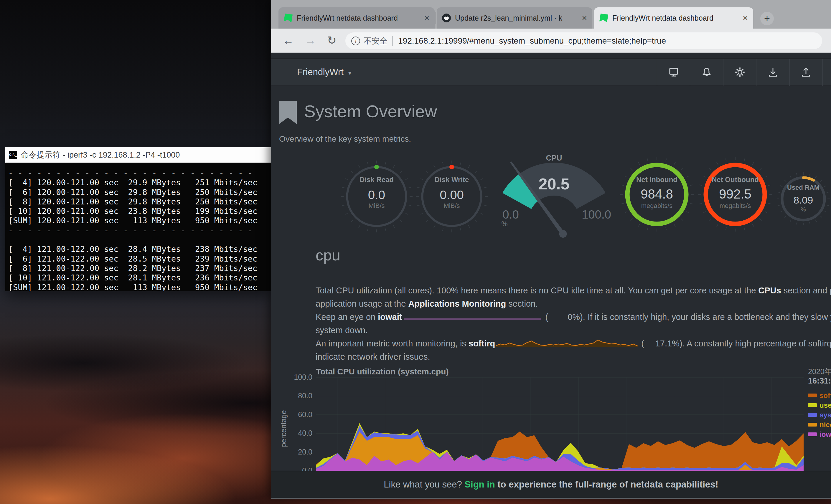 This screenshot has height=504, width=831. I want to click on tab-friendlywrt-netdata-1: FriendlyWrt netdata dashboard ×, so click(357, 18).